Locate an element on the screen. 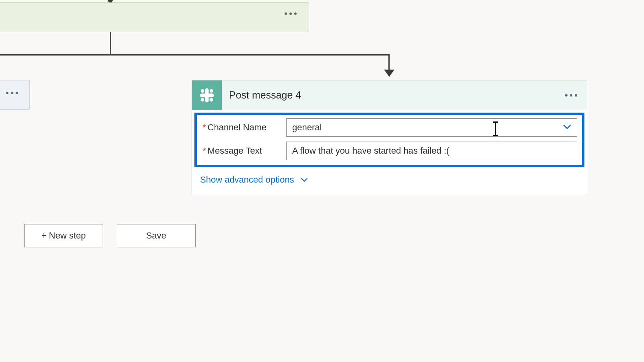 This screenshot has width=644, height=362. message-text-label: *Message Text is located at coordinates (244, 151).